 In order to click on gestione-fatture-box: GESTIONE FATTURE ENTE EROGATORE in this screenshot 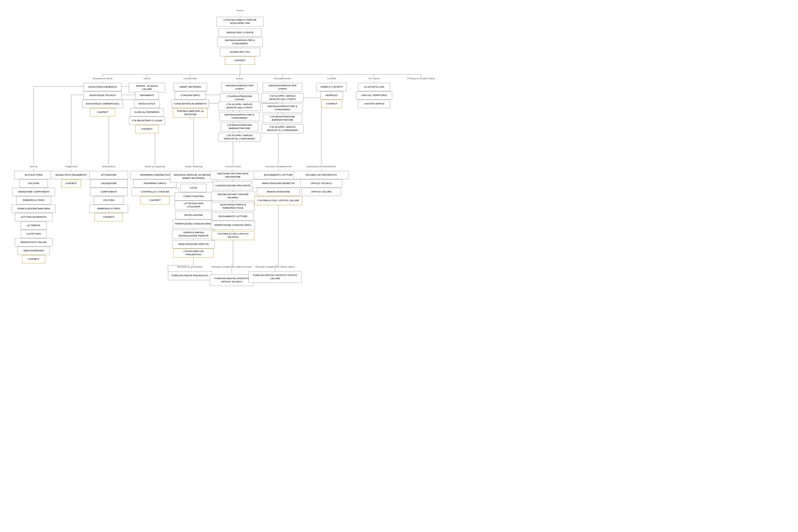, I will do `click(233, 175)`.